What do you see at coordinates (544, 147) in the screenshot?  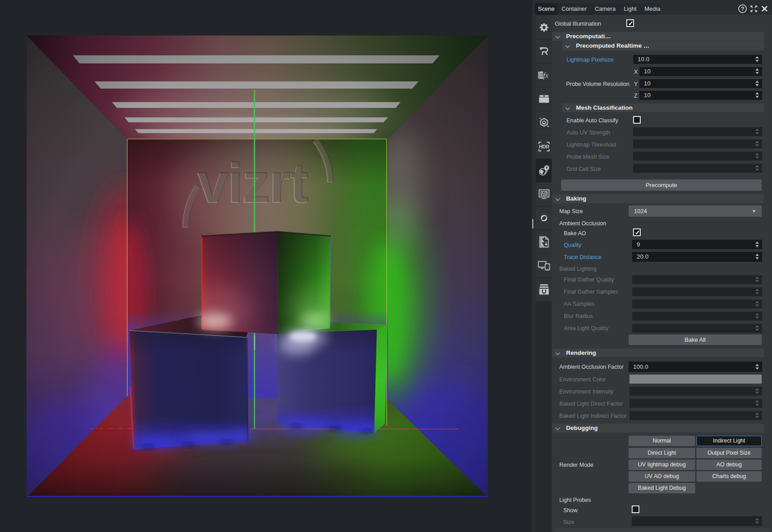 I see `svg-text: HDR` at bounding box center [544, 147].